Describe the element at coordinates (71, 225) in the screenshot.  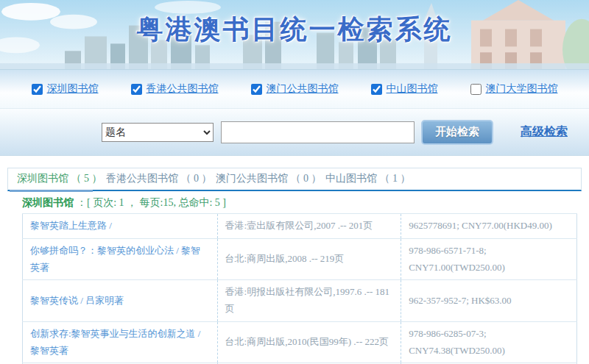
I see `result-title-link: 黎智英踏上生意路 /` at that location.